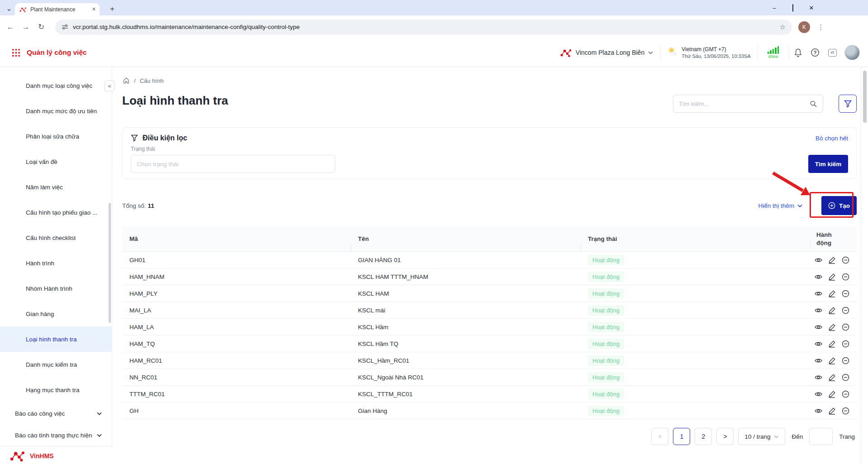  What do you see at coordinates (798, 53) in the screenshot?
I see `notifications-bell-icon` at bounding box center [798, 53].